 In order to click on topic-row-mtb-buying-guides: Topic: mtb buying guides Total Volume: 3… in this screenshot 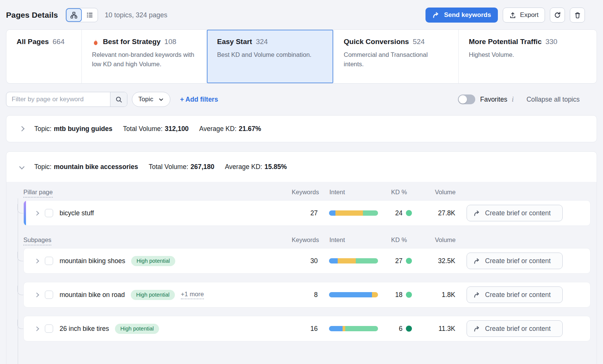, I will do `click(302, 129)`.